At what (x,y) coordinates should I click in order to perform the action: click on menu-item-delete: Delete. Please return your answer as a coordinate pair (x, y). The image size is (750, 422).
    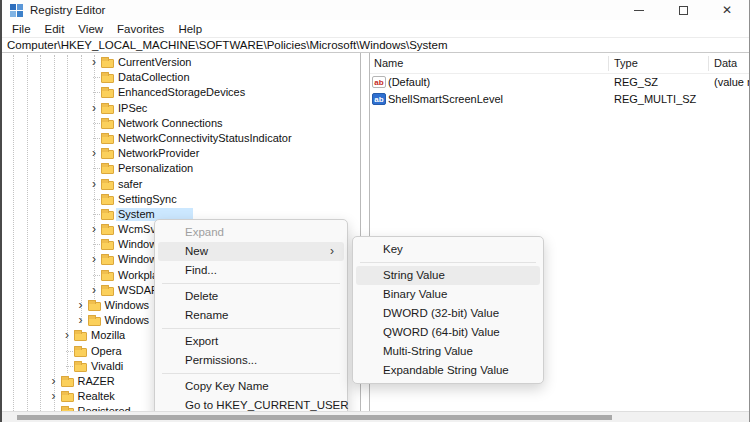
    Looking at the image, I should click on (251, 296).